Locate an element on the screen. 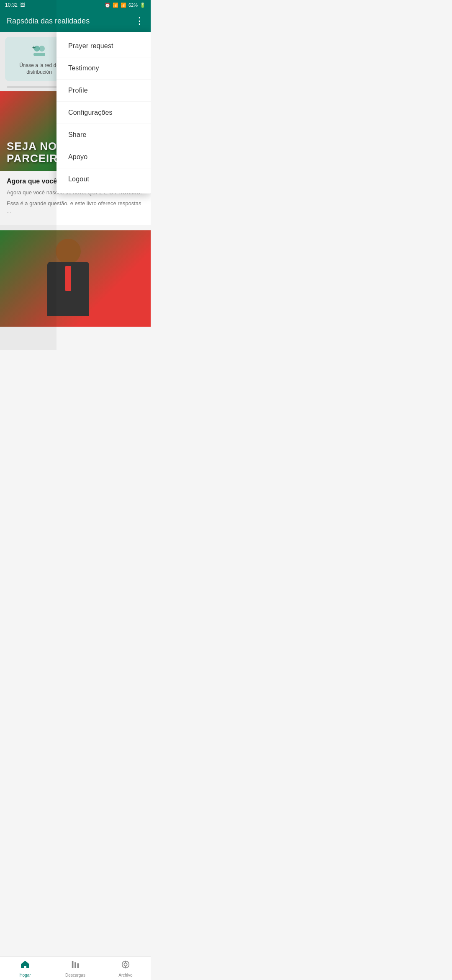  signal-icon: 📶 is located at coordinates (123, 5).